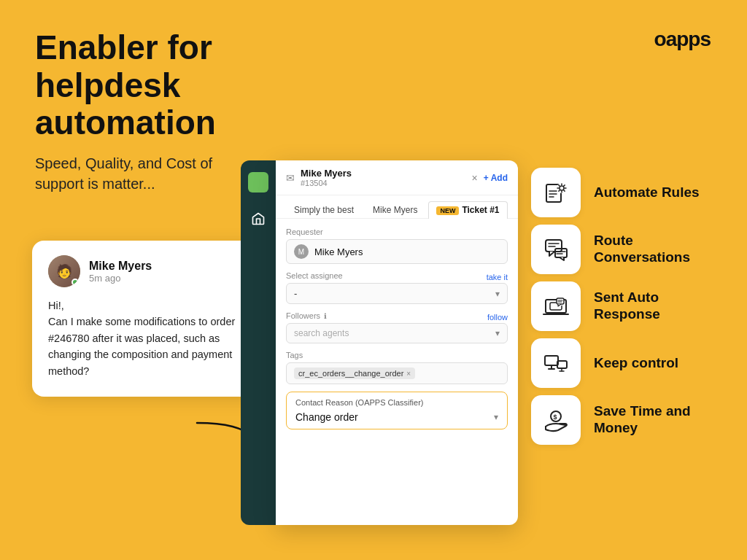  I want to click on requester-input: M Mike Myers, so click(397, 252).